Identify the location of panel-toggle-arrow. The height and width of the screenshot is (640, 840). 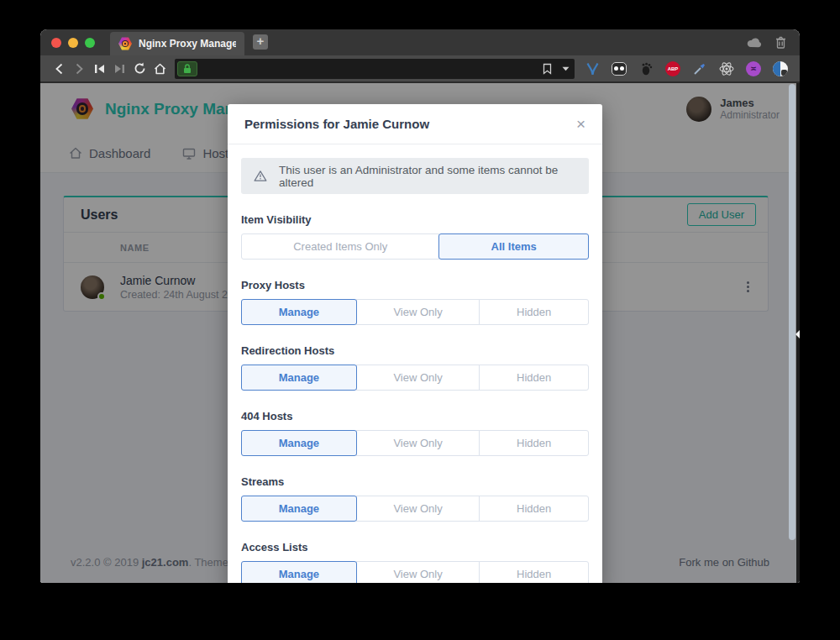
(798, 334).